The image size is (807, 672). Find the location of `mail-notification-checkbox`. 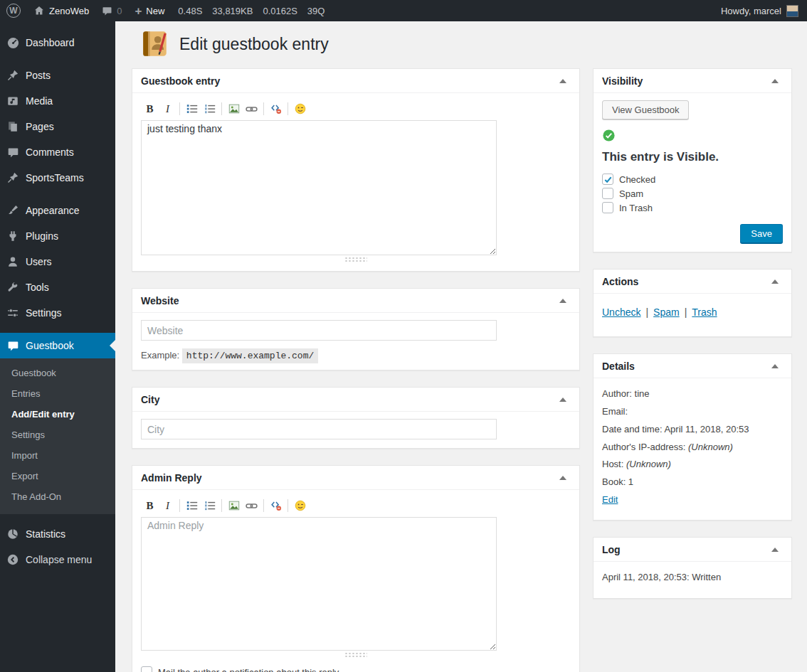

mail-notification-checkbox is located at coordinates (147, 669).